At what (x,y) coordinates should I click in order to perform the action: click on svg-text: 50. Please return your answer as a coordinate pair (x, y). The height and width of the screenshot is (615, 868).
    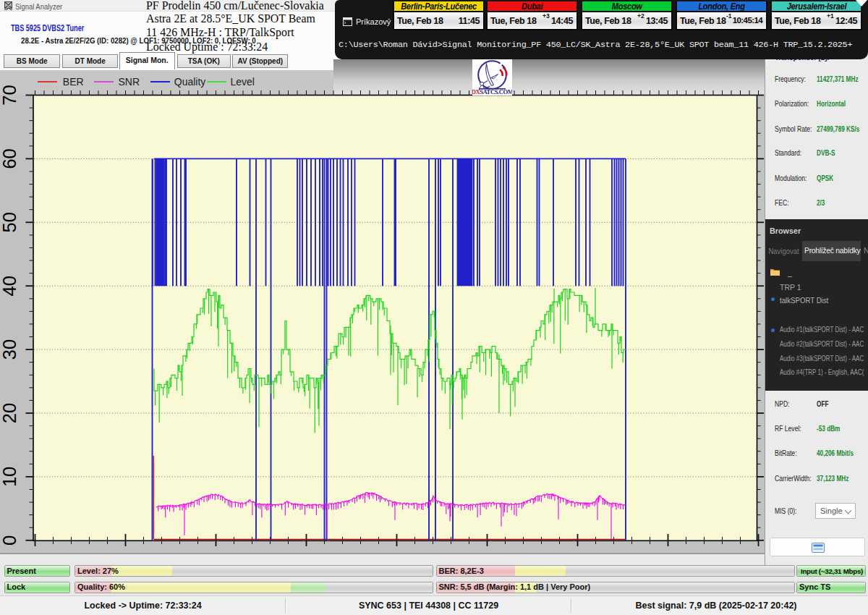
    Looking at the image, I should click on (10, 222).